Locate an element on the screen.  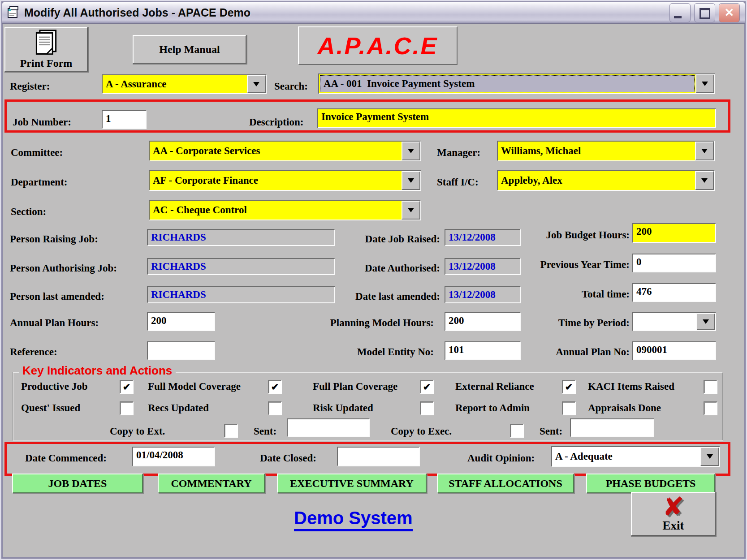
phase-budgets-button: PHASE BUDGETS is located at coordinates (651, 483).